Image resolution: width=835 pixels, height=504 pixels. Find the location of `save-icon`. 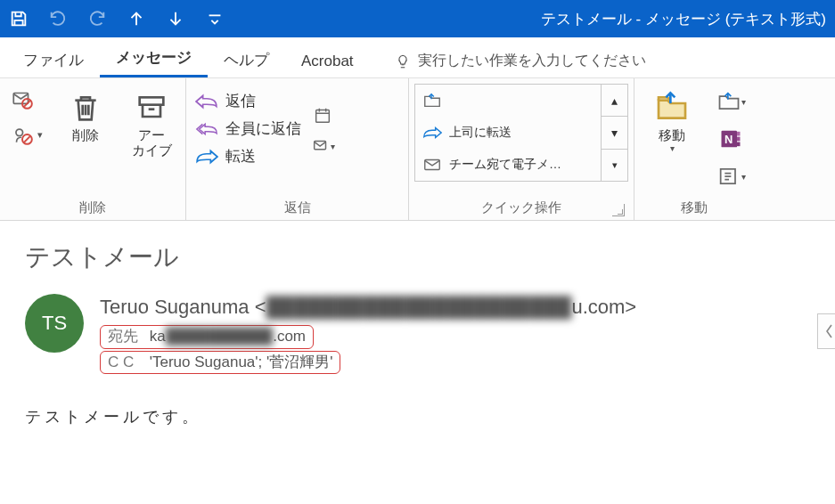

save-icon is located at coordinates (19, 19).